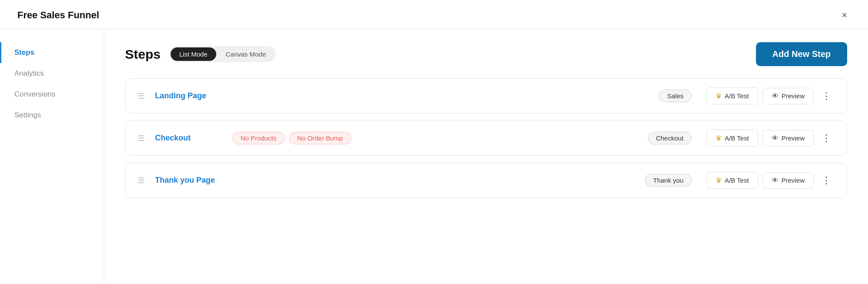 This screenshot has height=284, width=868. What do you see at coordinates (486, 180) in the screenshot?
I see `table-row: ☰ Thank you Page Thank you ♛ A/B Test 👁 …` at bounding box center [486, 180].